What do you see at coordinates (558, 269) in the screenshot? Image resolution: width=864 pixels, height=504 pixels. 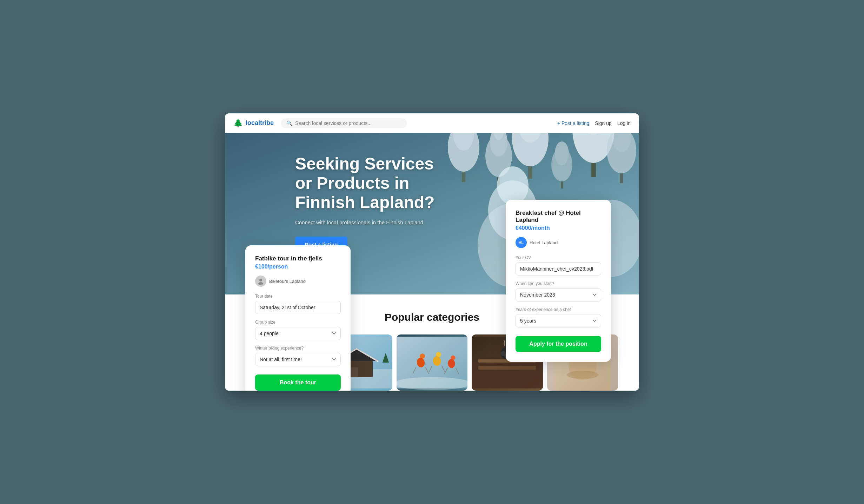 I see `cv-input` at bounding box center [558, 269].